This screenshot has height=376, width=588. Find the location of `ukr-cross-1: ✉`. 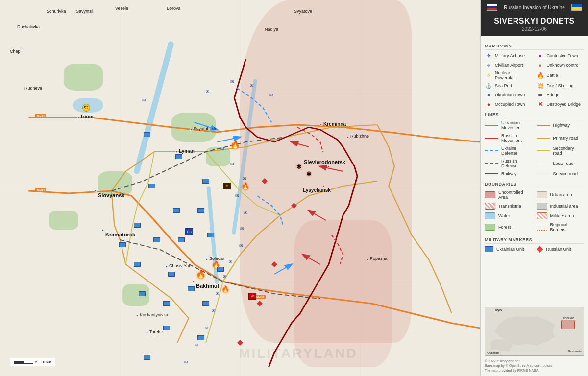

ukr-cross-1: ✉ is located at coordinates (144, 100).